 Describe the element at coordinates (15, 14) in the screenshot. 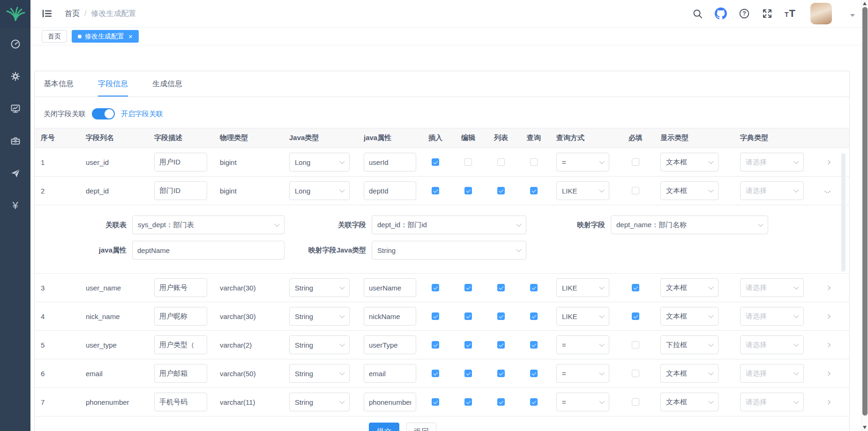

I see `app-logo` at that location.